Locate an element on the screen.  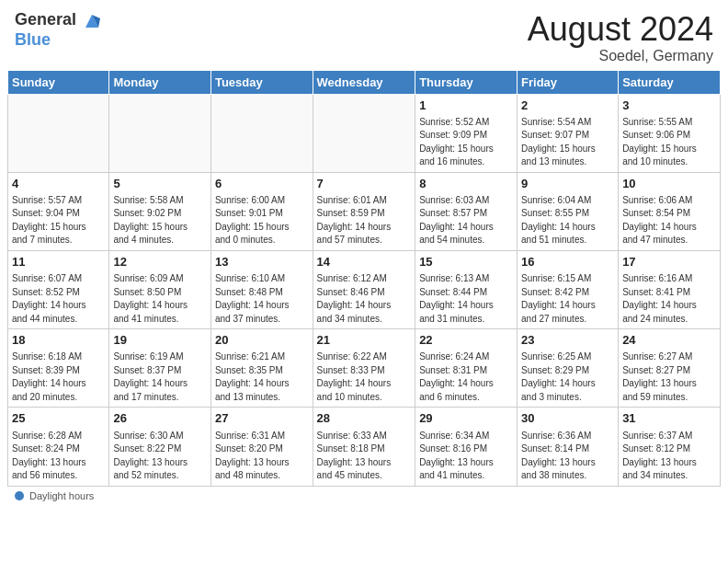
calendar-cell: 1Sunrise: 5:52 AMSunset: 9:09 PMDaylight… is located at coordinates (467, 132).